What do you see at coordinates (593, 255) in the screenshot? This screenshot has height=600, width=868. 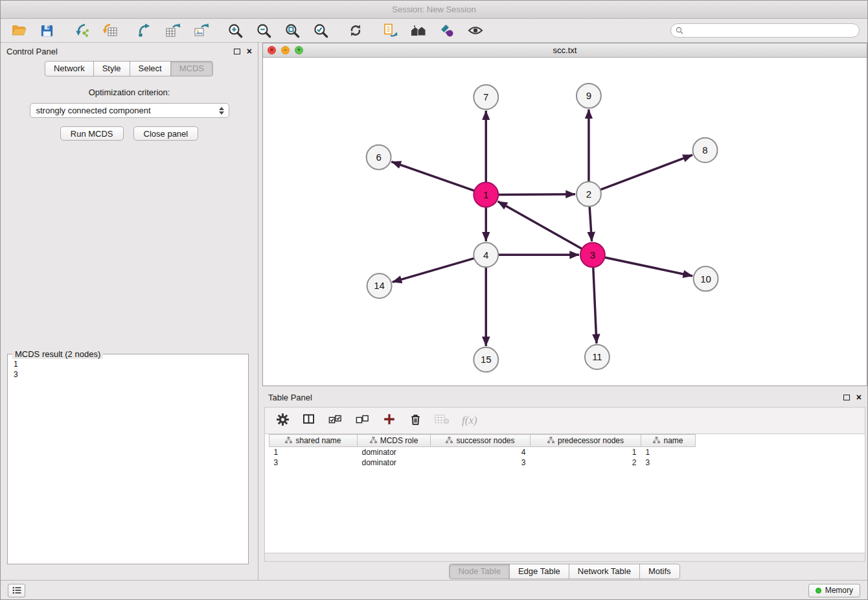 I see `graph-node-3: 3` at bounding box center [593, 255].